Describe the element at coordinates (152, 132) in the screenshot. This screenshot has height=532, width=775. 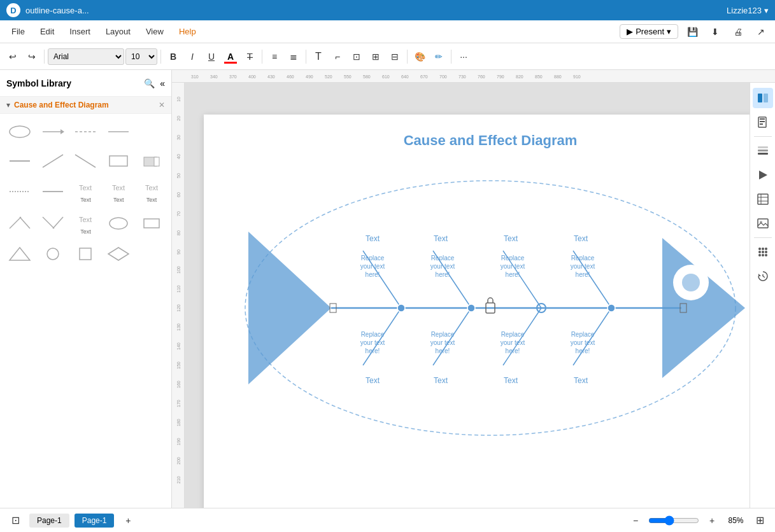
I see `shape-blank` at that location.